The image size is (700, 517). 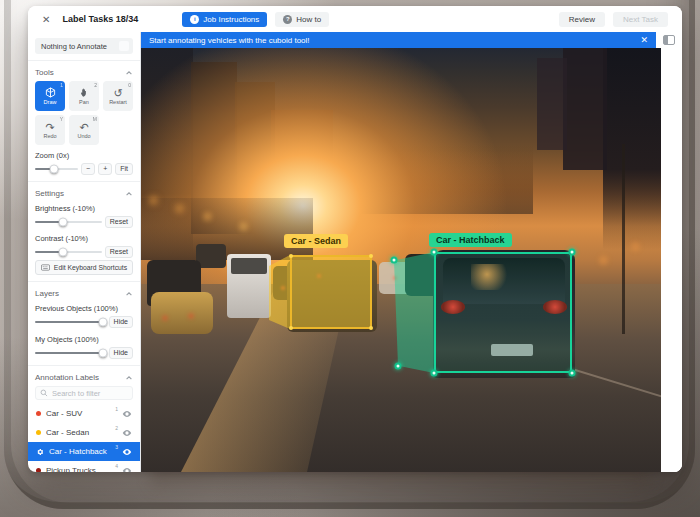 I want to click on redo-kbd: Y, so click(x=62, y=119).